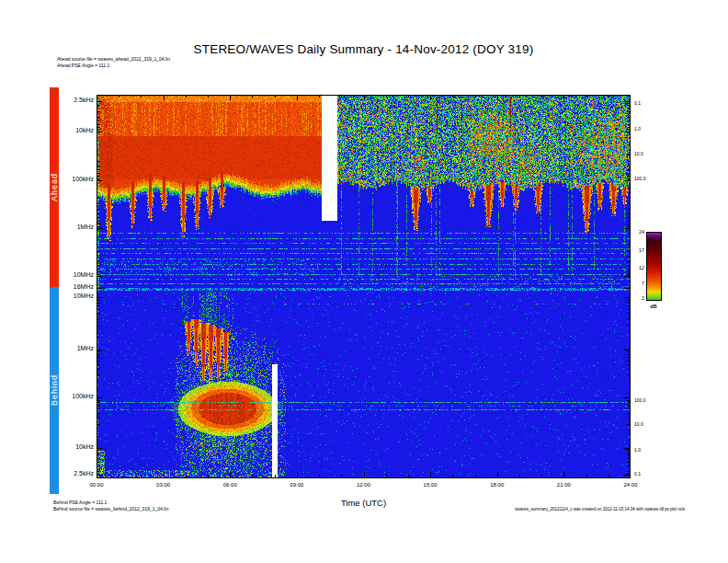  I want to click on time-axis-labels-item: 12:00, so click(364, 485).